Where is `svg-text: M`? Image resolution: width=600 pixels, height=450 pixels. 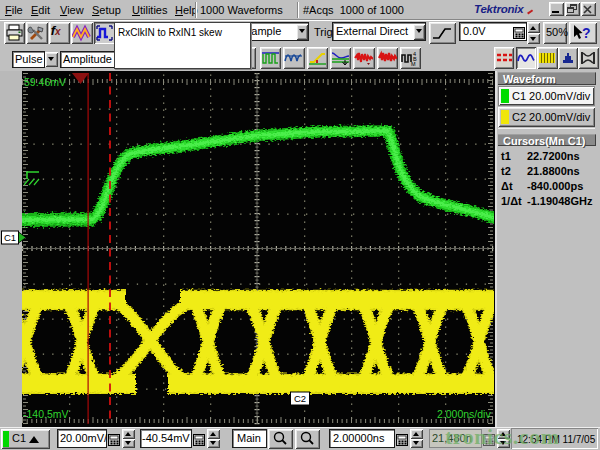 svg-text: M is located at coordinates (414, 64).